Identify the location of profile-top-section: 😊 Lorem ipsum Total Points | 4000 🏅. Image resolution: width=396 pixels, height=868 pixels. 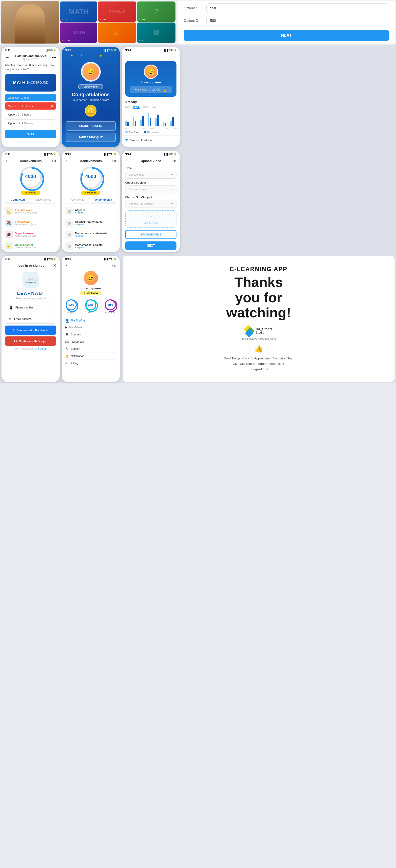
(151, 79).